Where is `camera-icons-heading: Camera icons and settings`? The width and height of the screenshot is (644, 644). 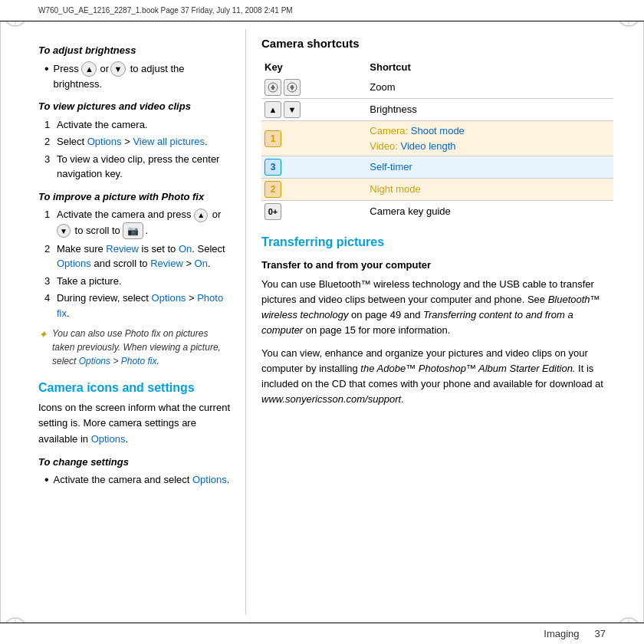
camera-icons-heading: Camera icons and settings is located at coordinates (134, 388).